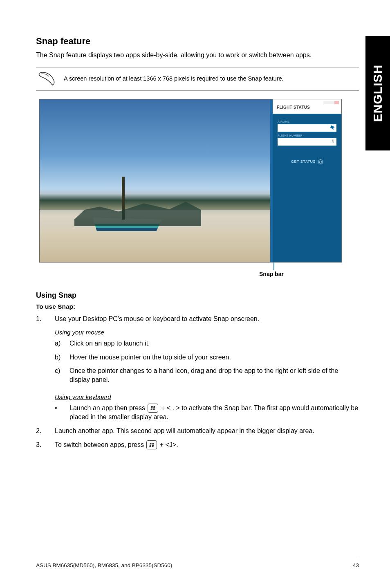  What do you see at coordinates (207, 319) in the screenshot?
I see `step-text: Use your Desktop PC's mouse or keyboard …` at bounding box center [207, 319].